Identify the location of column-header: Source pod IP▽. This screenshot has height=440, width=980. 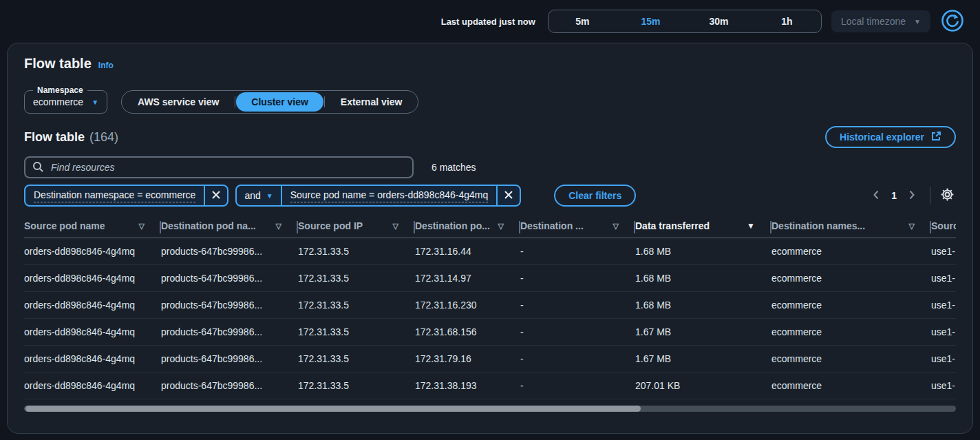
(356, 229).